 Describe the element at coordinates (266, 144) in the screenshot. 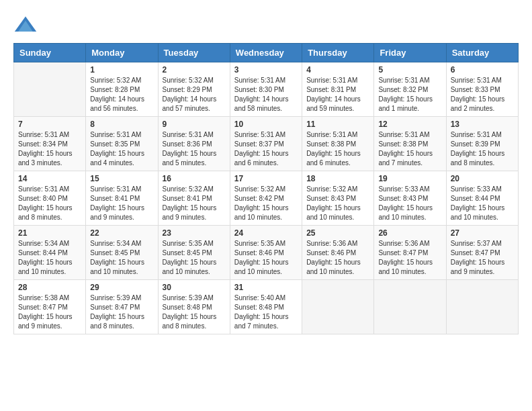

I see `calendar-cell: 10Sunrise: 5:31 AM Sunset: 8:37 PM Dayli…` at that location.